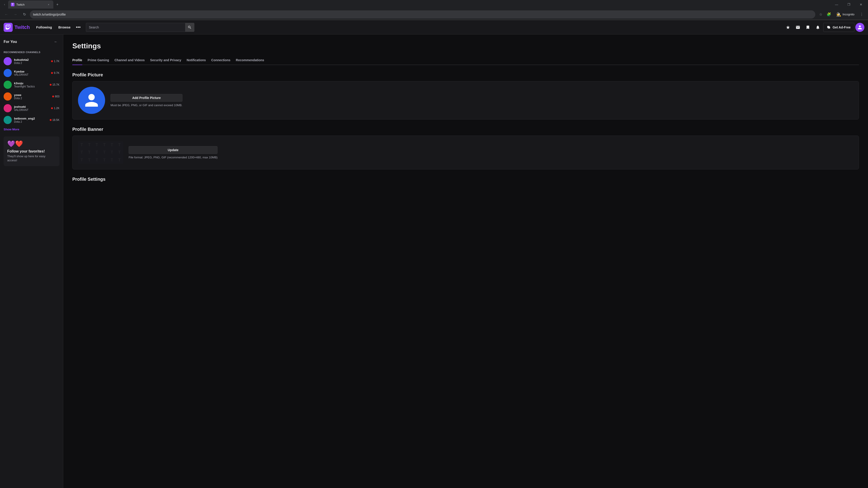 This screenshot has height=488, width=868. Describe the element at coordinates (97, 145) in the screenshot. I see `banner-t-3: T` at that location.